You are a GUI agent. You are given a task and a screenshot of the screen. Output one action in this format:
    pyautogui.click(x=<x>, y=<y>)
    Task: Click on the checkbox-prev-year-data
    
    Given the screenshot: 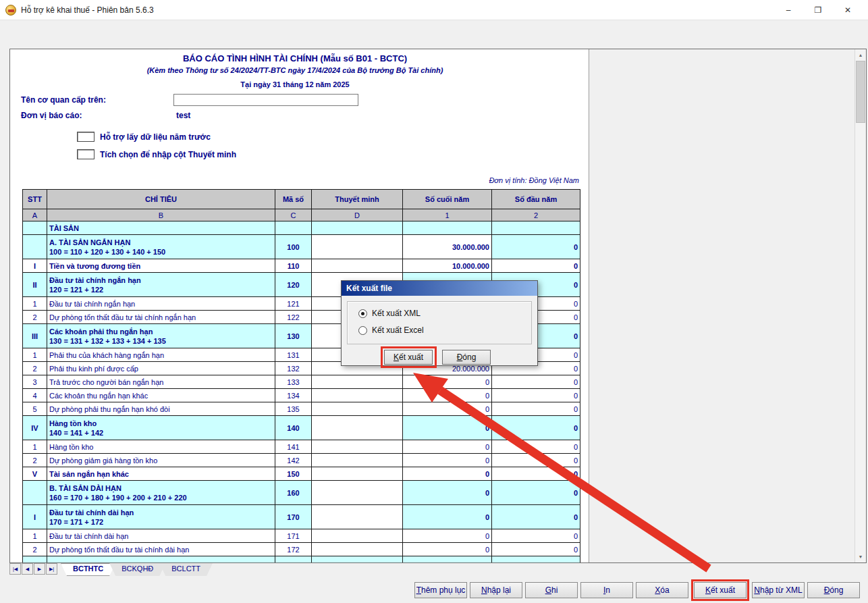 What is the action you would take?
    pyautogui.click(x=86, y=136)
    